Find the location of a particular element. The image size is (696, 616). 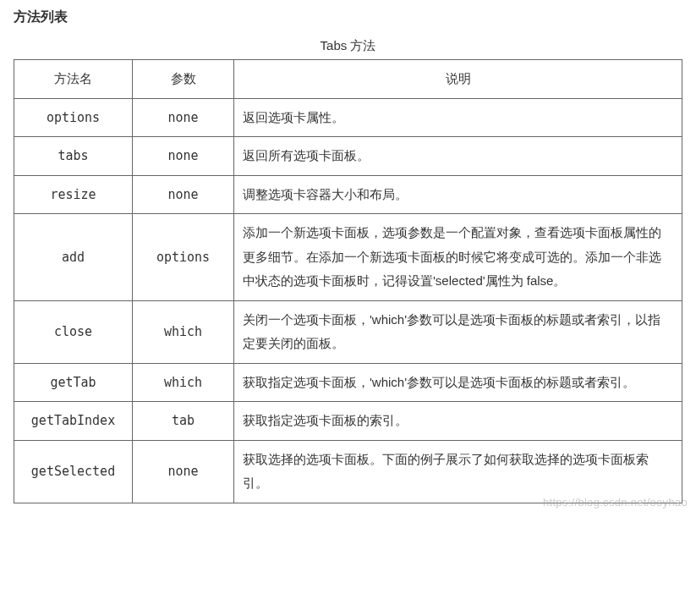

cell-desc: 获取指定选项卡面板，'which'参数可以是选项卡面板的标题或者索引。 is located at coordinates (458, 382).